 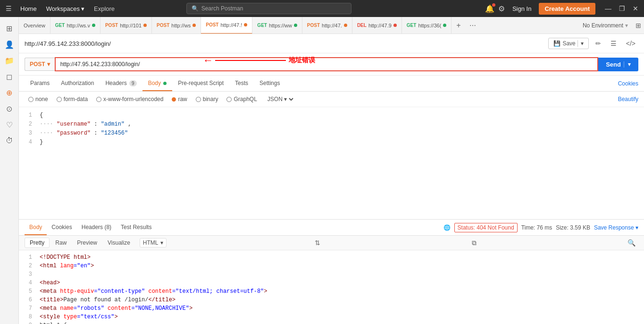 I want to click on search-icon: 🔍, so click(x=195, y=9).